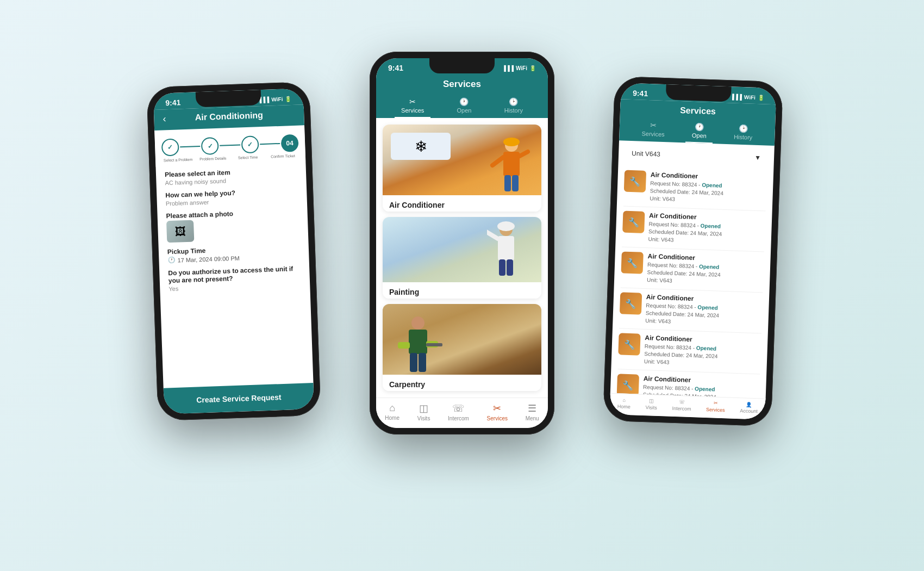 Image resolution: width=924 pixels, height=571 pixels. I want to click on chevron-down-icon: ▼, so click(758, 158).